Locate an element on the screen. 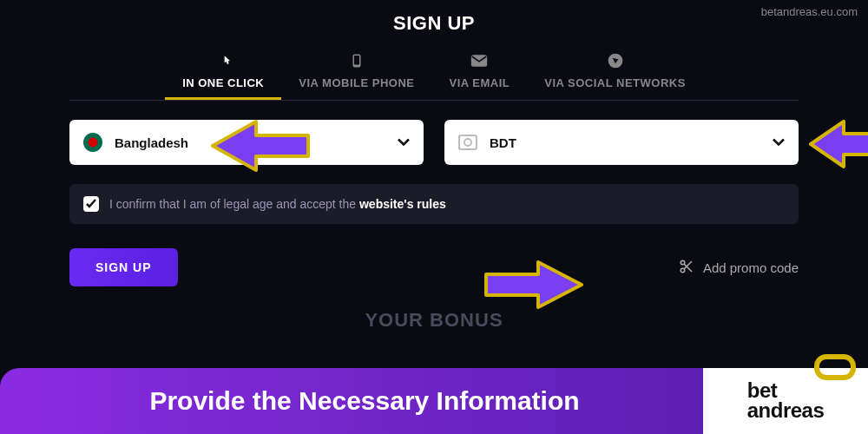 The image size is (868, 434). logo-ring-icon is located at coordinates (835, 367).